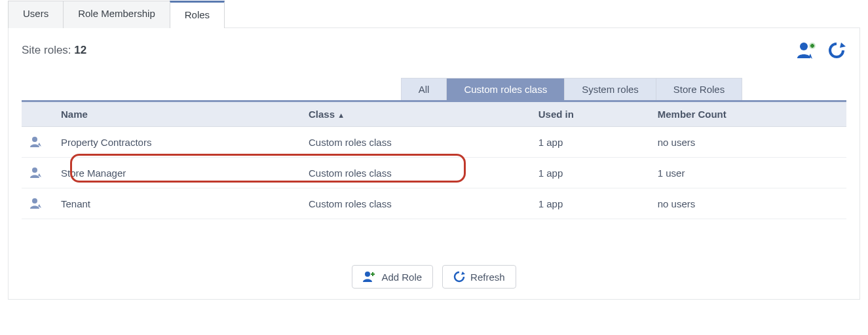 Image resolution: width=868 pixels, height=335 pixels. I want to click on refresh-icon, so click(837, 50).